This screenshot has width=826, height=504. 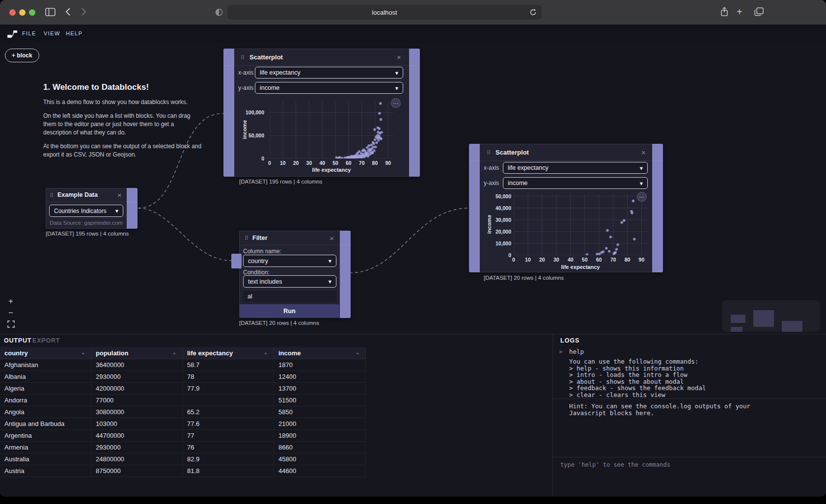 I want to click on column-header-life-expectancy: life expectancy▲, so click(x=228, y=353).